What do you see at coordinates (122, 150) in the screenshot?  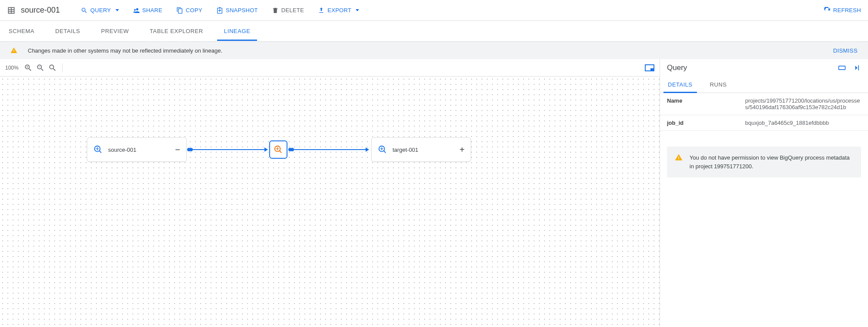 I see `node-source-label: source-001` at bounding box center [122, 150].